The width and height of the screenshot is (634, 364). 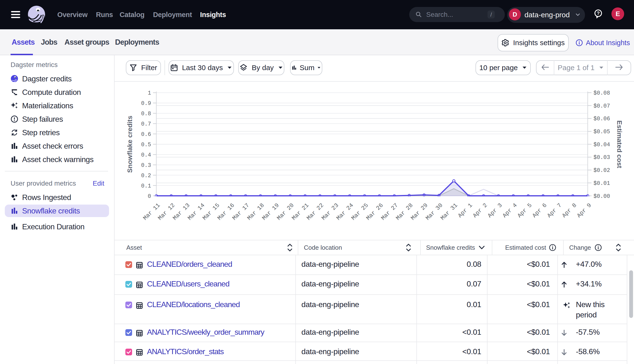 I want to click on svg-text: 0.2, so click(x=146, y=176).